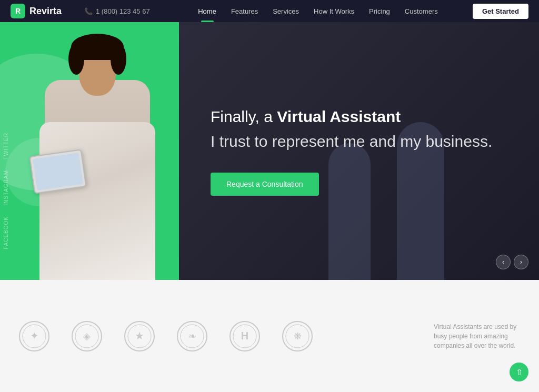  I want to click on person-face, so click(97, 72).